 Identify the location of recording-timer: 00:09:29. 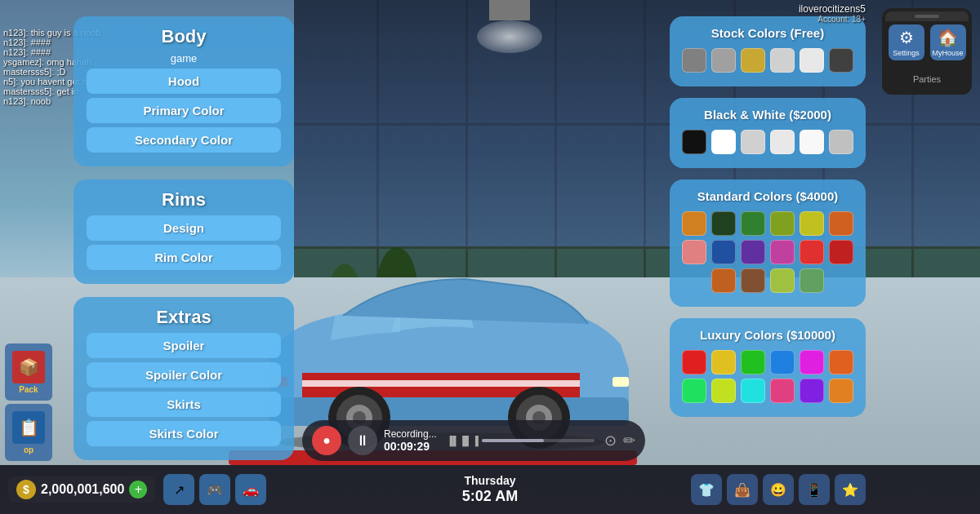
(410, 446).